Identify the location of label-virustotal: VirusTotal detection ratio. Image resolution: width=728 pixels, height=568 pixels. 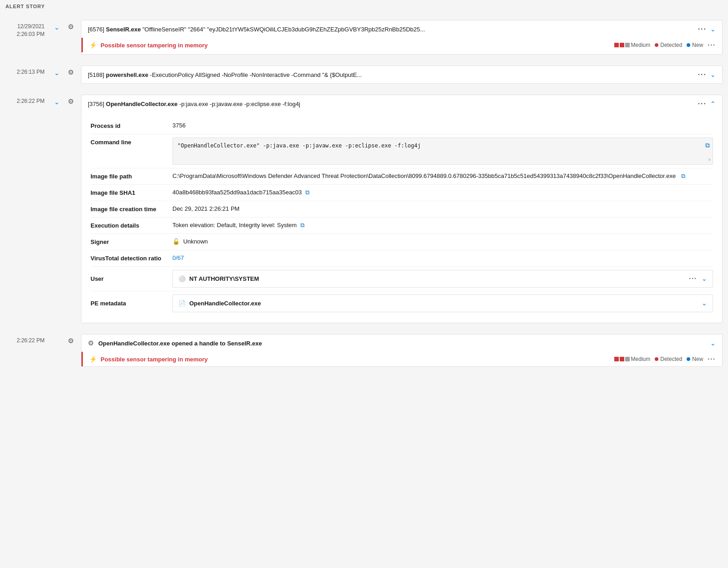
(131, 258).